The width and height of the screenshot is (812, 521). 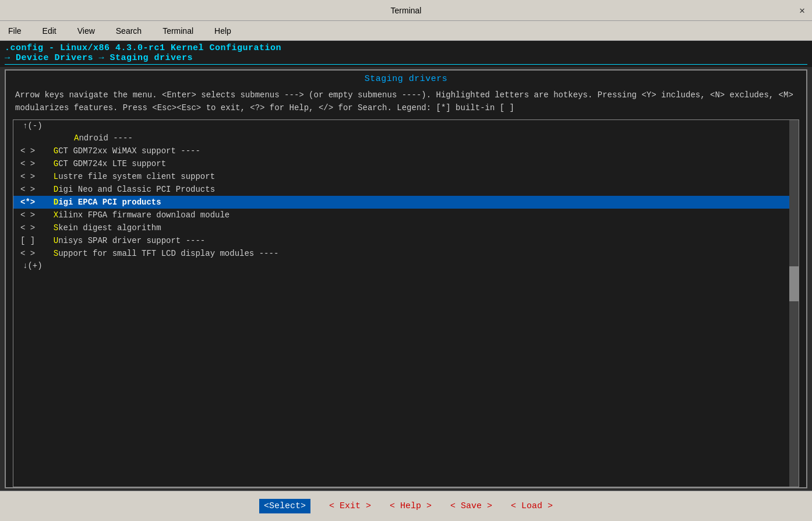 What do you see at coordinates (407, 10) in the screenshot?
I see `window-title: Terminal` at bounding box center [407, 10].